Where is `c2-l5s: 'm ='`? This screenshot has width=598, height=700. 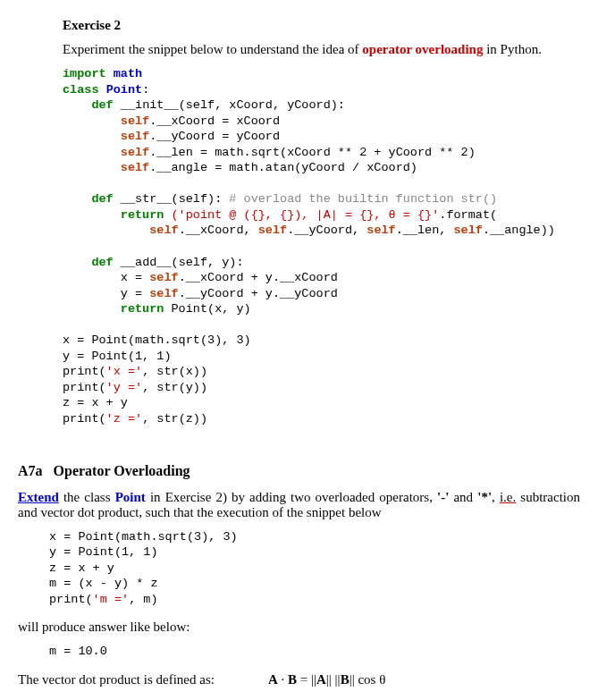 c2-l5s: 'm =' is located at coordinates (111, 599).